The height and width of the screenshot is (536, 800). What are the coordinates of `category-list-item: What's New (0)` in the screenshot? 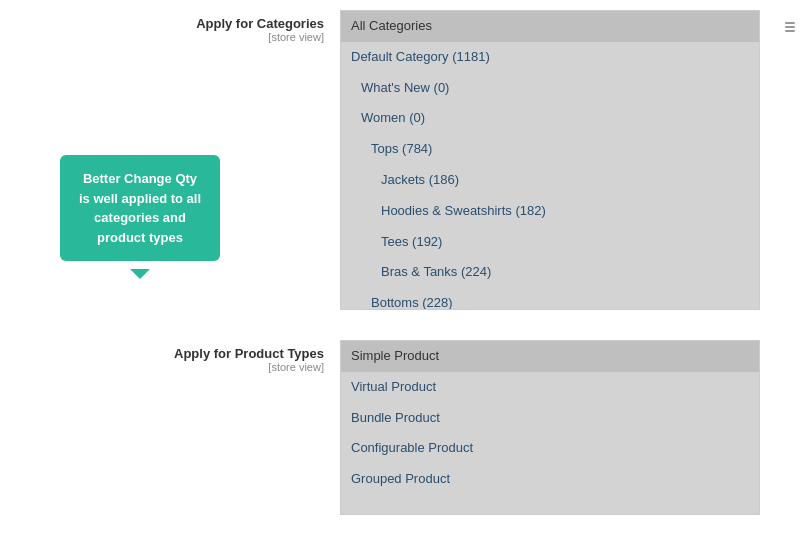 It's located at (550, 88).